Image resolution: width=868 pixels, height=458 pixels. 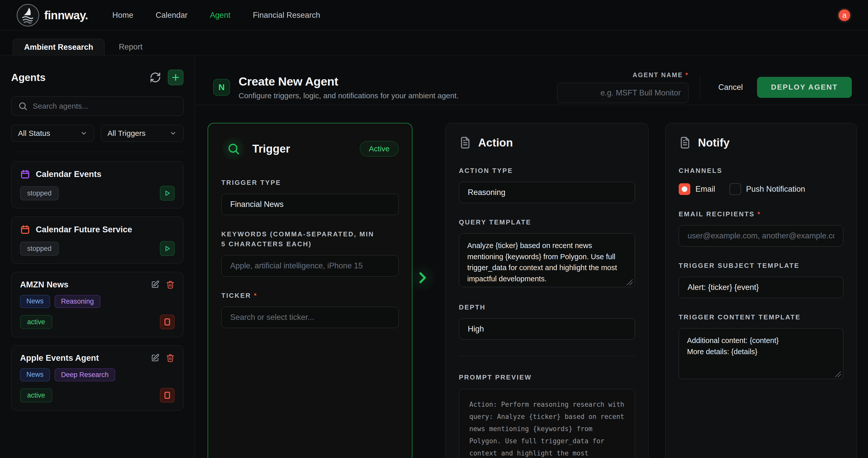 What do you see at coordinates (547, 356) in the screenshot?
I see `action-divider` at bounding box center [547, 356].